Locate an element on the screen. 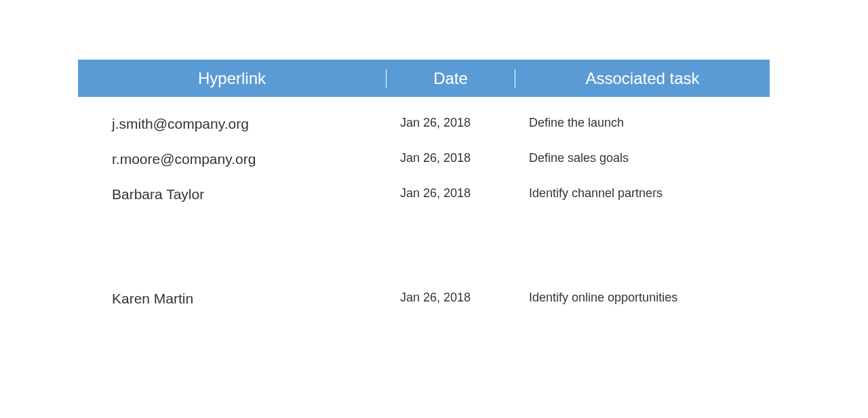  header-date: Date is located at coordinates (451, 79).